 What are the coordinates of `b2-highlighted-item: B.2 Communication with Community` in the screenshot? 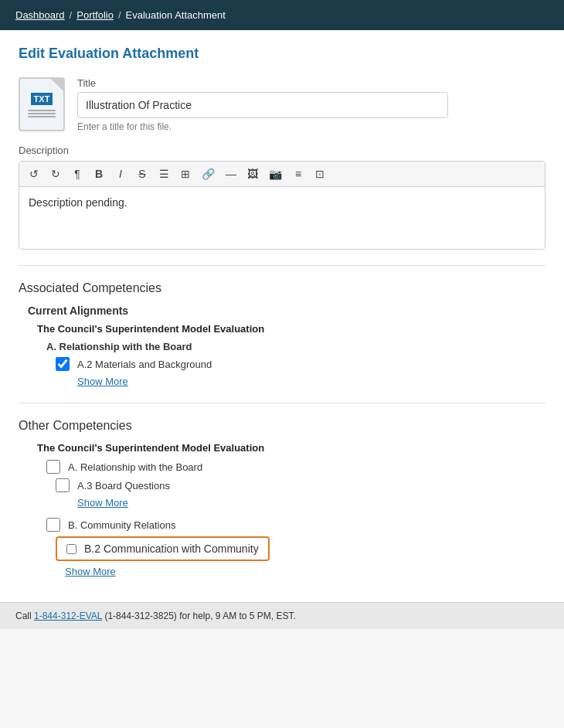 It's located at (162, 549).